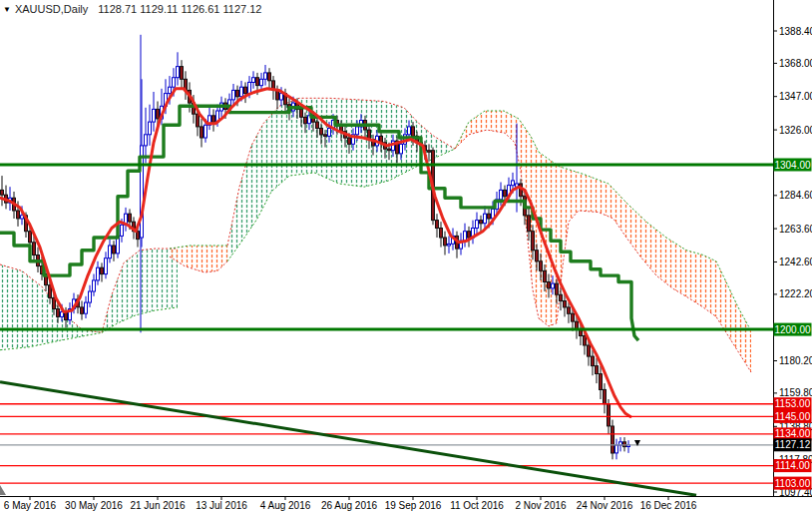 The image size is (812, 513). I want to click on x-tick-label: 21 Jun 2016, so click(158, 505).